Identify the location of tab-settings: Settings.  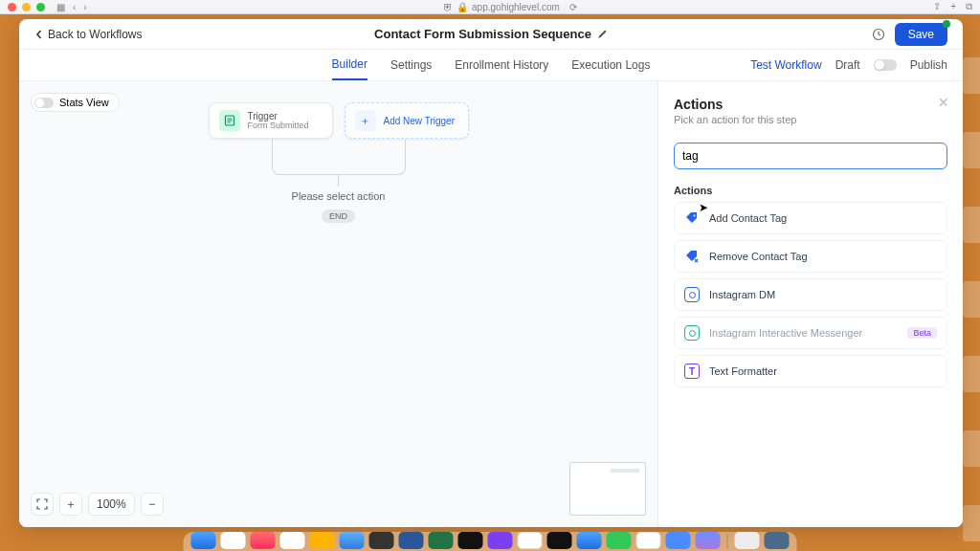
(412, 65).